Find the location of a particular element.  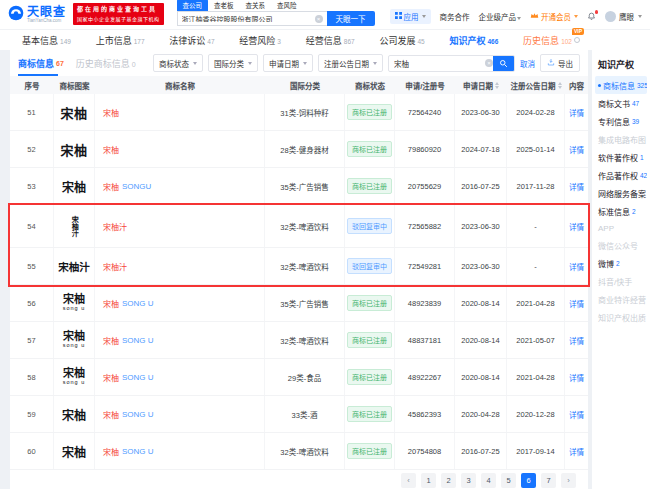

sidebar-item: 微博 2 is located at coordinates (621, 263).